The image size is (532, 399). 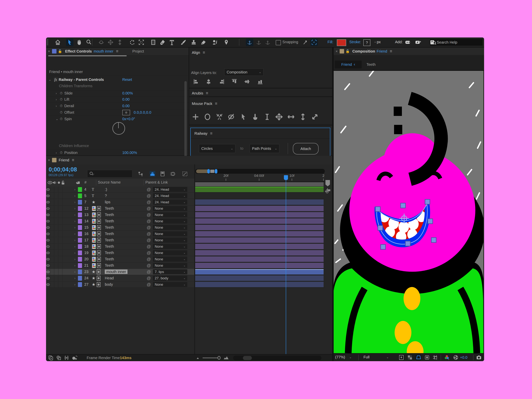 I want to click on tab-effect-controls: Effect Controls, so click(x=78, y=51).